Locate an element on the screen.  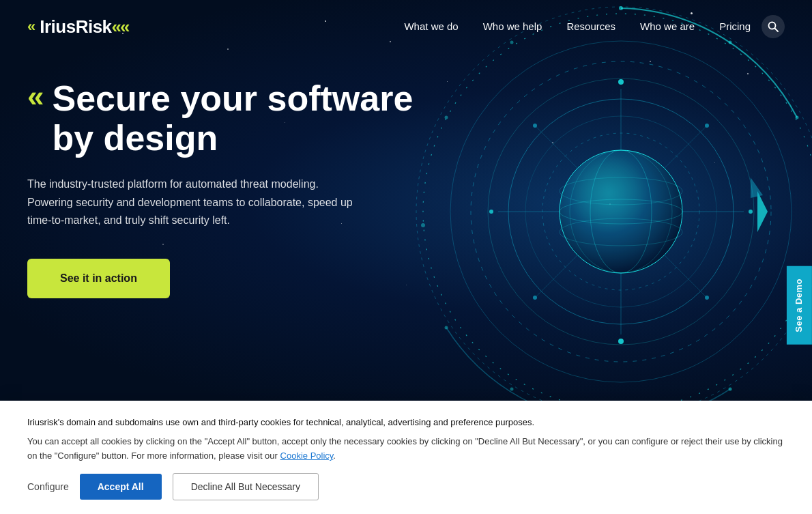
hero-title: Secure your software by design is located at coordinates (244, 118).